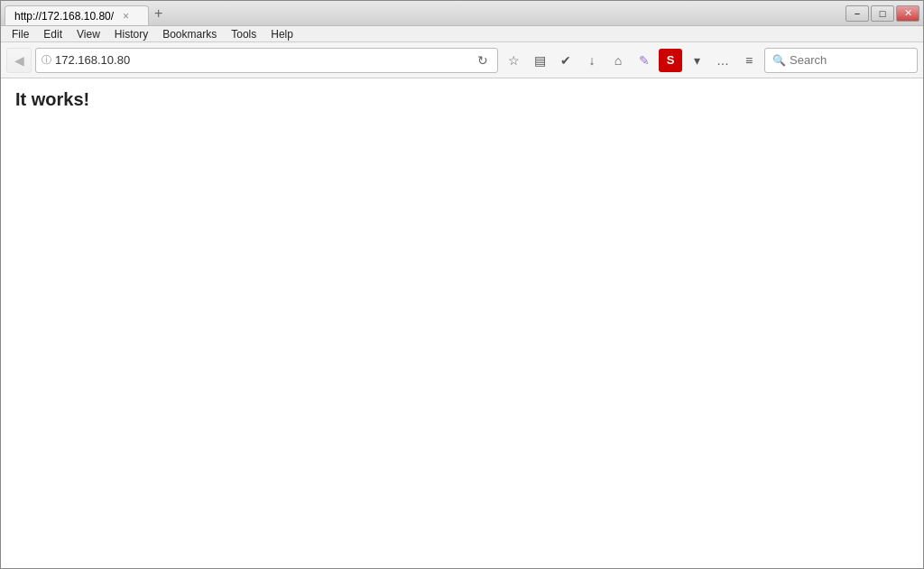 Image resolution: width=924 pixels, height=569 pixels. What do you see at coordinates (592, 60) in the screenshot?
I see `download-icon: ↓` at bounding box center [592, 60].